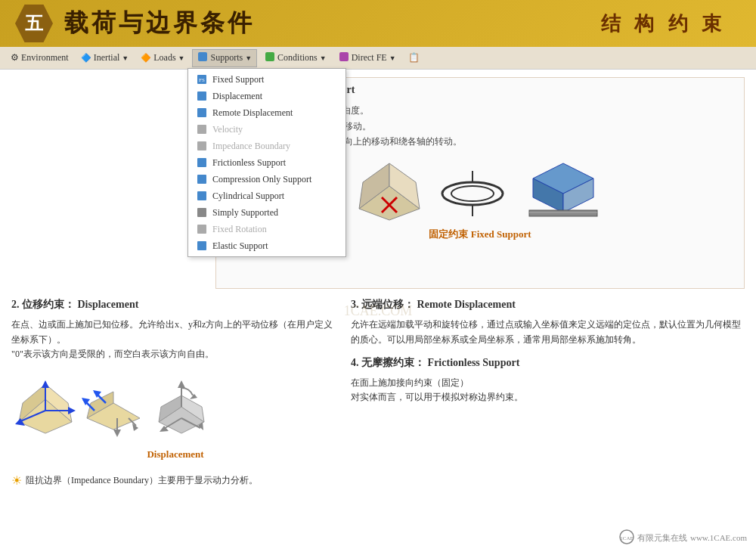 The image size is (756, 552). What do you see at coordinates (378, 23) in the screenshot?
I see `header: 五 载荷与边界条件 结 构 约 束` at bounding box center [378, 23].